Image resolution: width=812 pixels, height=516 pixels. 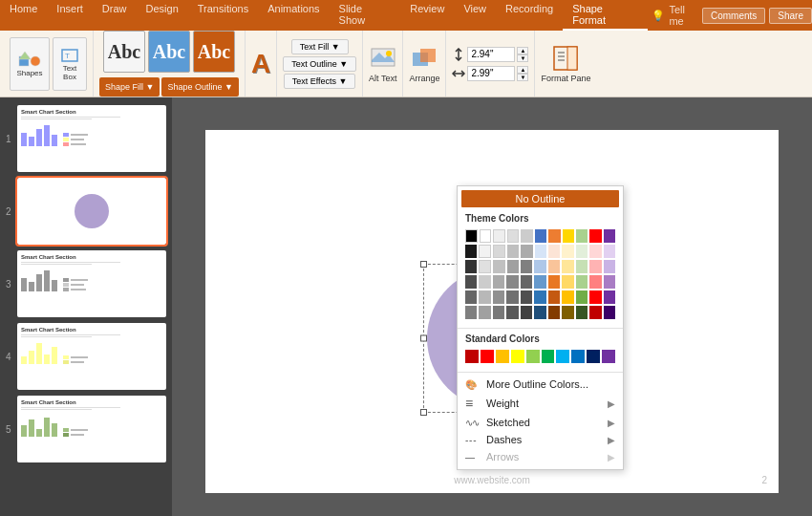 What do you see at coordinates (214, 52) in the screenshot?
I see `abc-style-3: Abc` at bounding box center [214, 52].